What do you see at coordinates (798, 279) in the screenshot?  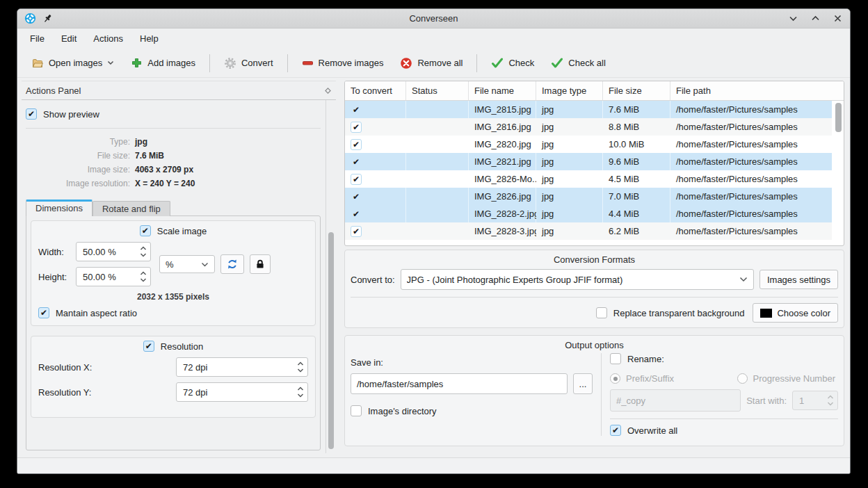 I see `images-settings-button: Images settings` at bounding box center [798, 279].